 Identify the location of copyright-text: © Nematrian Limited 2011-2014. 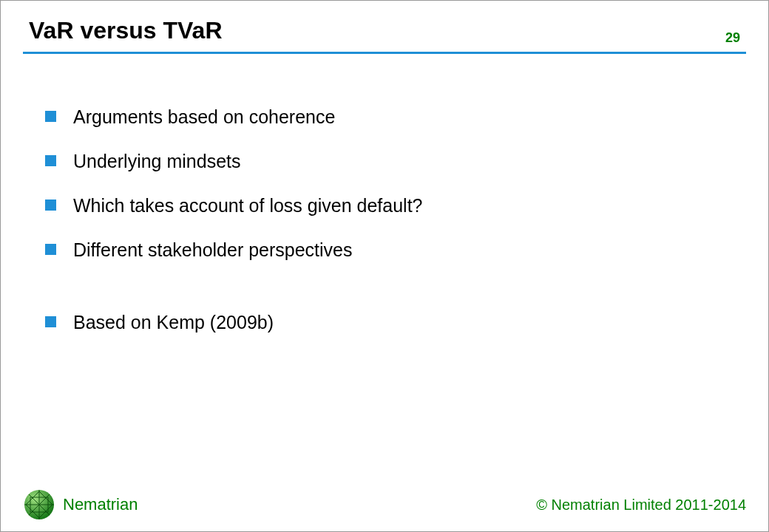
(641, 505).